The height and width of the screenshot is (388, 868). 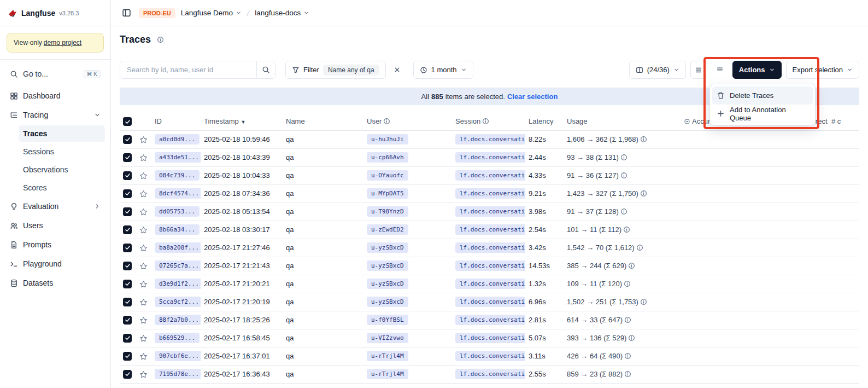 I want to click on clear-selection-link: Clear selection, so click(x=532, y=96).